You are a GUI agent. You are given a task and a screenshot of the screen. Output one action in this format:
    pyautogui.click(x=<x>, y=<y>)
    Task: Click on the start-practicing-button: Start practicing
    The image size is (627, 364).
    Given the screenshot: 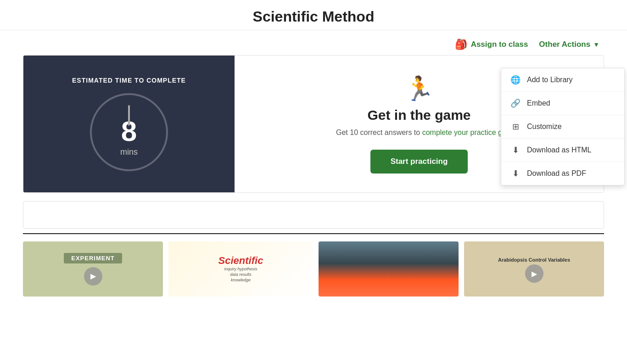 What is the action you would take?
    pyautogui.click(x=420, y=162)
    